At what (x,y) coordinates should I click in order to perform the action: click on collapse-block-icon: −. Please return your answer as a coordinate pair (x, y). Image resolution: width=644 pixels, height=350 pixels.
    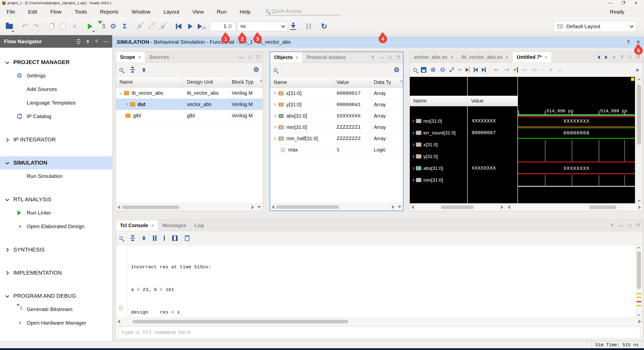
    Looking at the image, I should click on (121, 308).